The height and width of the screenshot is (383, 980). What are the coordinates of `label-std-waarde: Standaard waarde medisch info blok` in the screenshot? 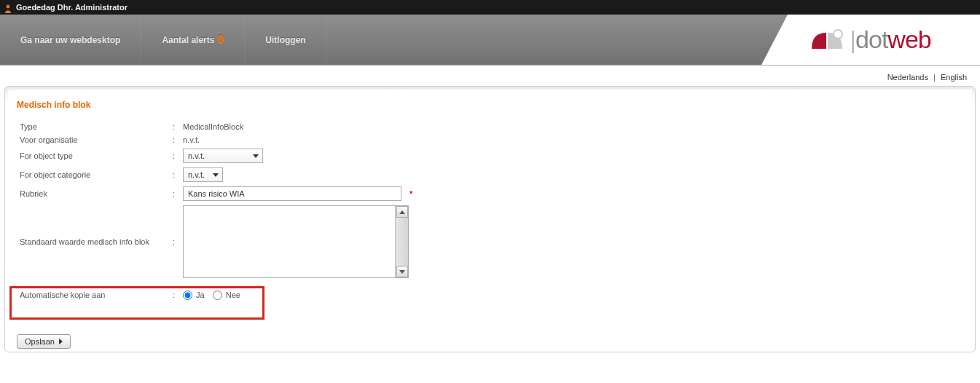 It's located at (85, 242).